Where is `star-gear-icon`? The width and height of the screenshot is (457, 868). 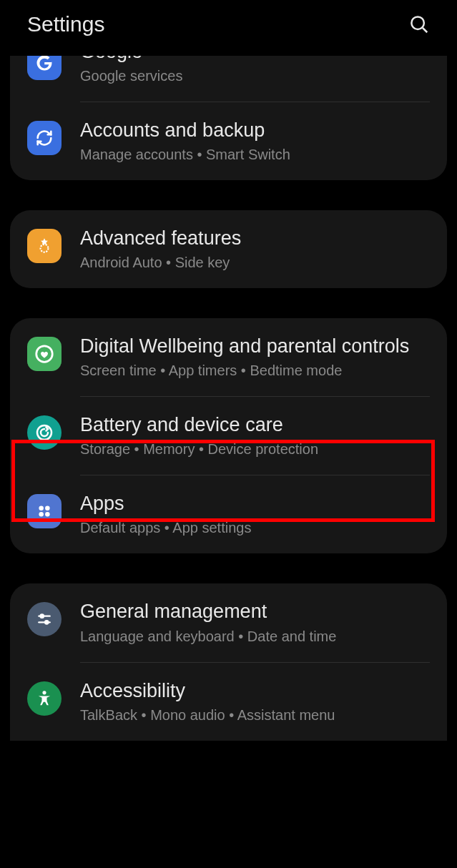 star-gear-icon is located at coordinates (44, 246).